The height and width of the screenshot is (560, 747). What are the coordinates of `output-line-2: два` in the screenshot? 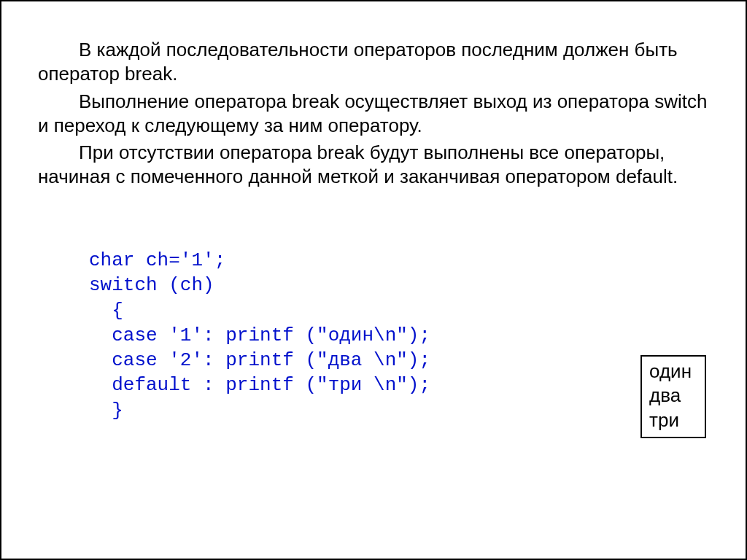 It's located at (670, 395).